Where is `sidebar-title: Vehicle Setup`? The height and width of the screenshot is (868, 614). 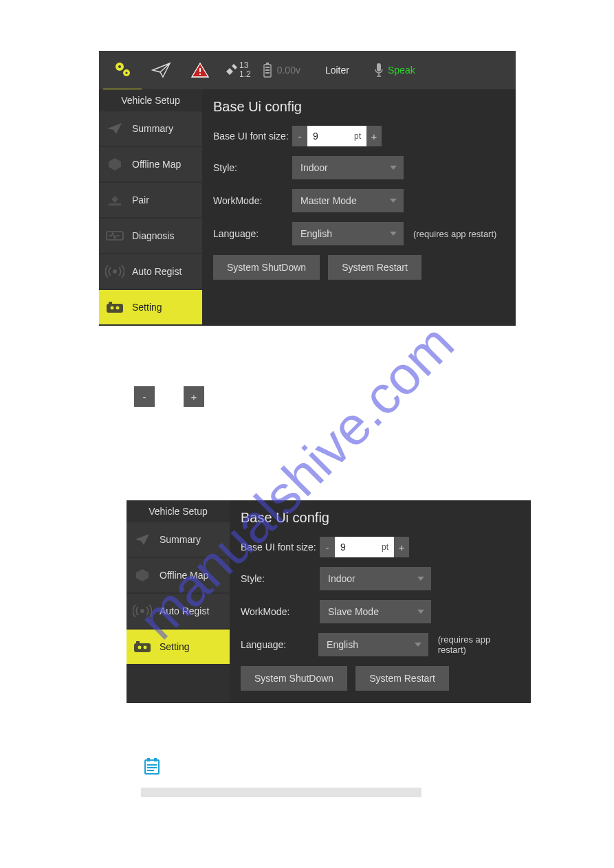
sidebar-title: Vehicle Setup is located at coordinates (178, 512).